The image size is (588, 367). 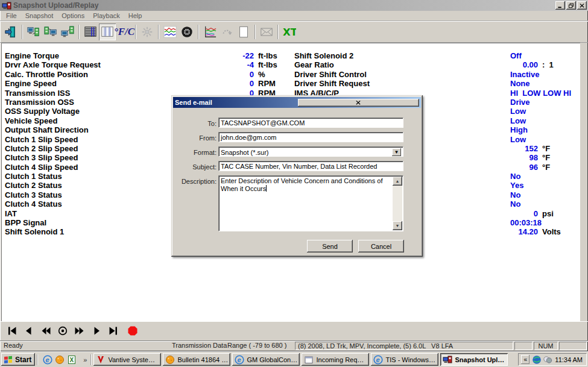 I want to click on record-stop-icon, so click(x=133, y=331).